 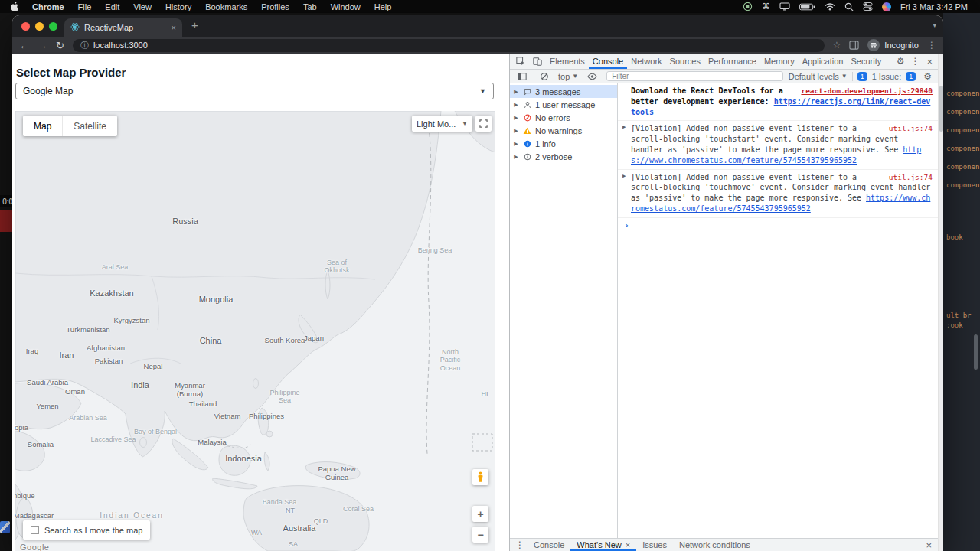 What do you see at coordinates (26, 26) in the screenshot?
I see `window-close-button` at bounding box center [26, 26].